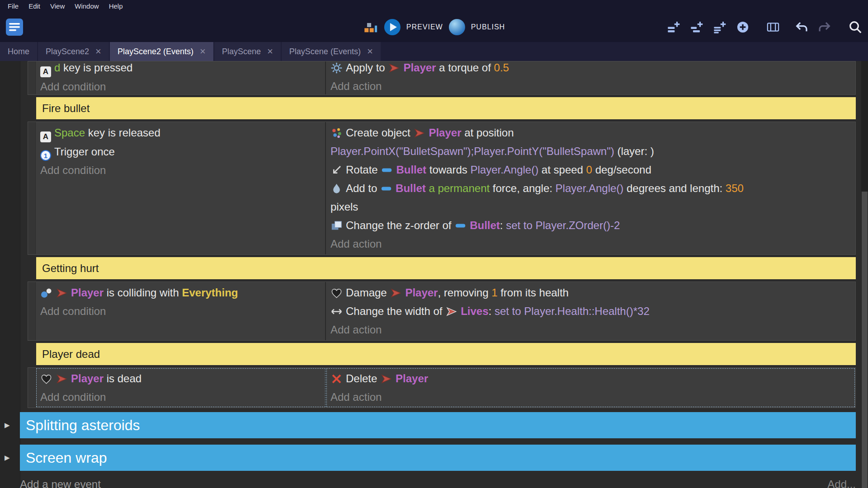  What do you see at coordinates (864, 275) in the screenshot?
I see `scrollbar-track` at bounding box center [864, 275].